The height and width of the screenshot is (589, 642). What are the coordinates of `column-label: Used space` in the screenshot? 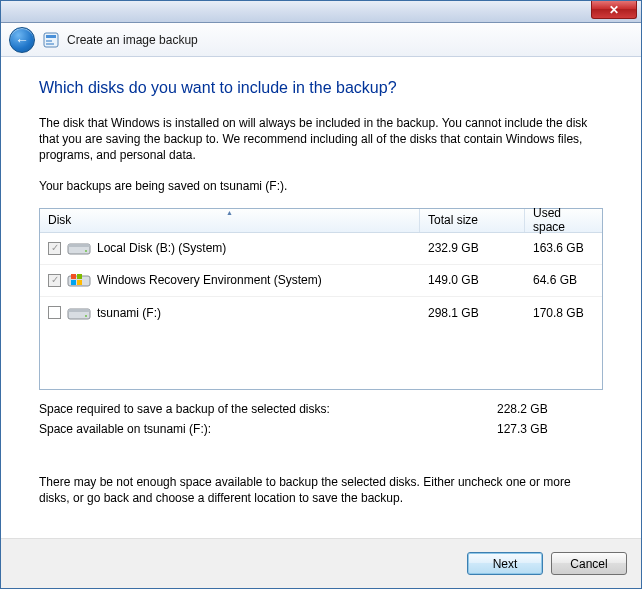 It's located at (564, 220).